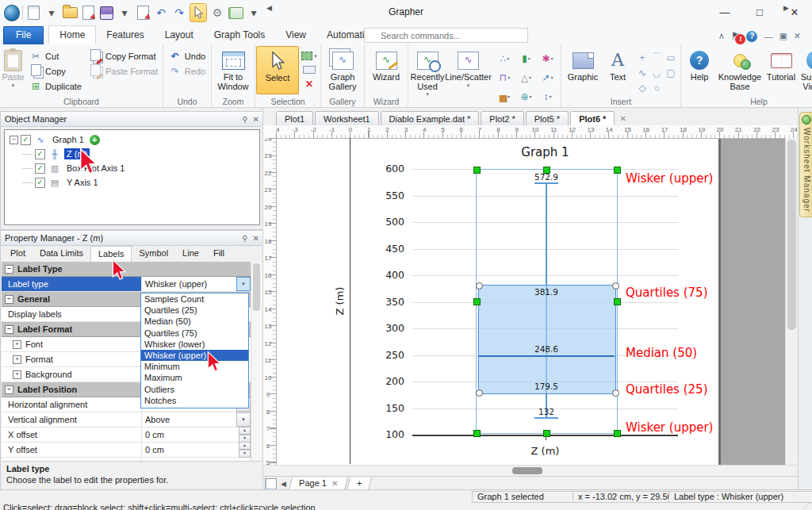 Image resolution: width=812 pixels, height=510 pixels. What do you see at coordinates (359, 484) in the screenshot?
I see `add-page-tab: +` at bounding box center [359, 484].